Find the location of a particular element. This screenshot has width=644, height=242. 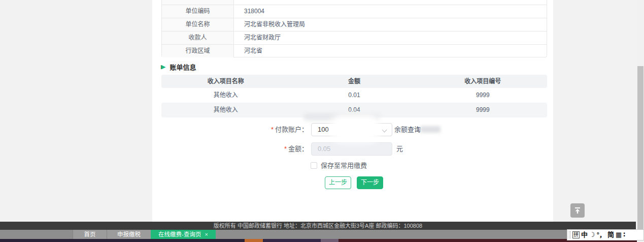

scrollbar-thumb is located at coordinates (640, 150).